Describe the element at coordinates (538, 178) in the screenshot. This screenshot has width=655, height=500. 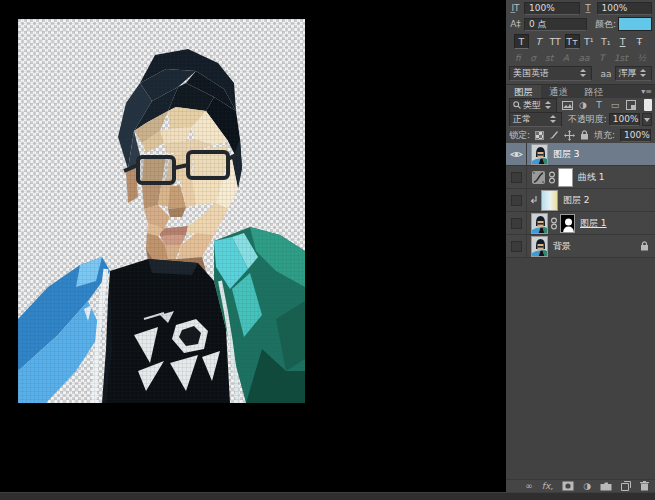
I see `curves-adjustment-icon` at that location.